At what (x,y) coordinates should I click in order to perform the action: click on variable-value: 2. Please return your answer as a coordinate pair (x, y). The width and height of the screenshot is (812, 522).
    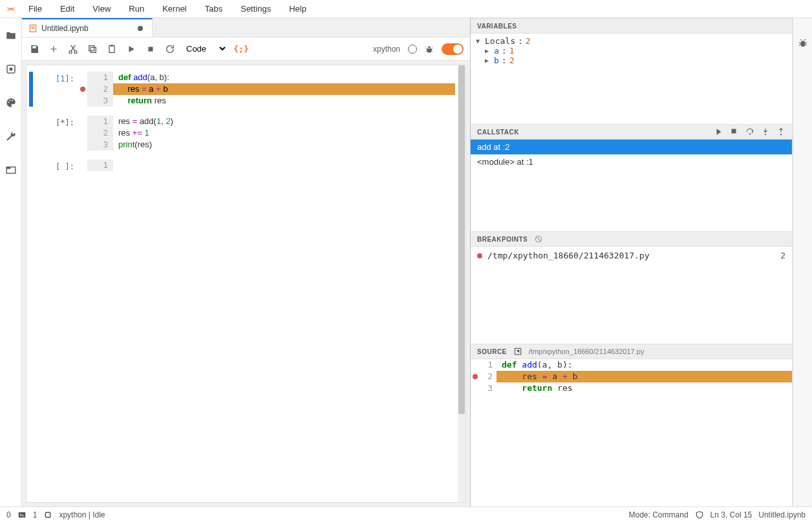
    Looking at the image, I should click on (512, 61).